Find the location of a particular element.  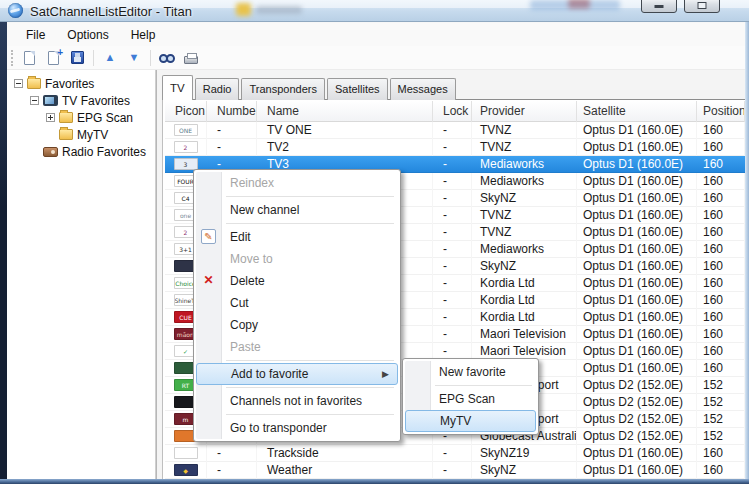

new-file-icon is located at coordinates (29, 58).